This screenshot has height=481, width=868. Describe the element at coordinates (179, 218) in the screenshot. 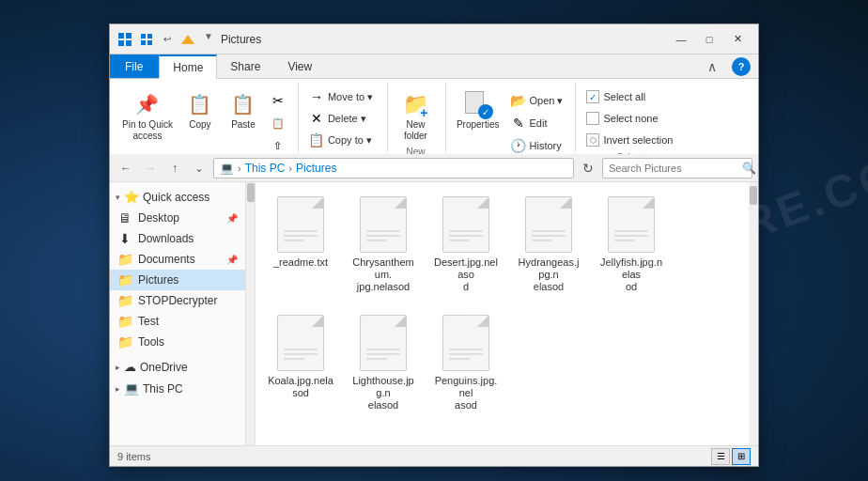

I see `desktop-label: Desktop` at that location.